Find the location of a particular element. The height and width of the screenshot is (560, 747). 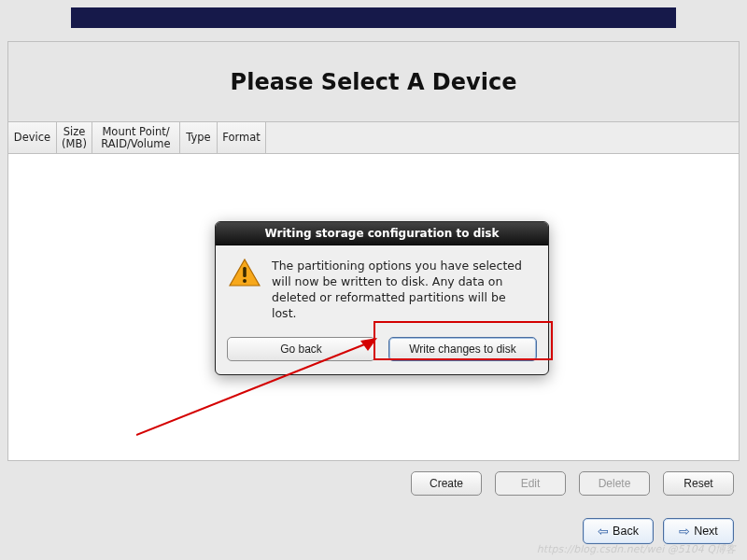

arrow-right-icon: ⇨ is located at coordinates (684, 531).